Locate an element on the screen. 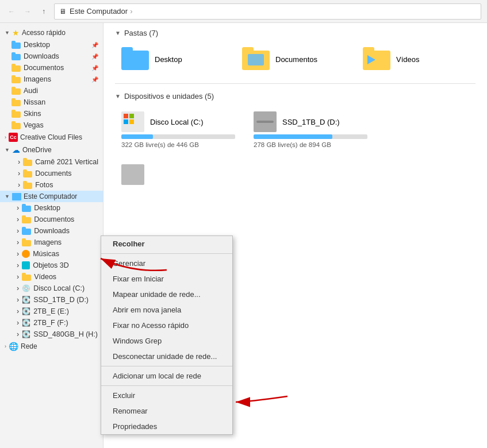 Image resolution: width=487 pixels, height=448 pixels. onedrive-header: ▼ ☁ OneDrive is located at coordinates (52, 150).